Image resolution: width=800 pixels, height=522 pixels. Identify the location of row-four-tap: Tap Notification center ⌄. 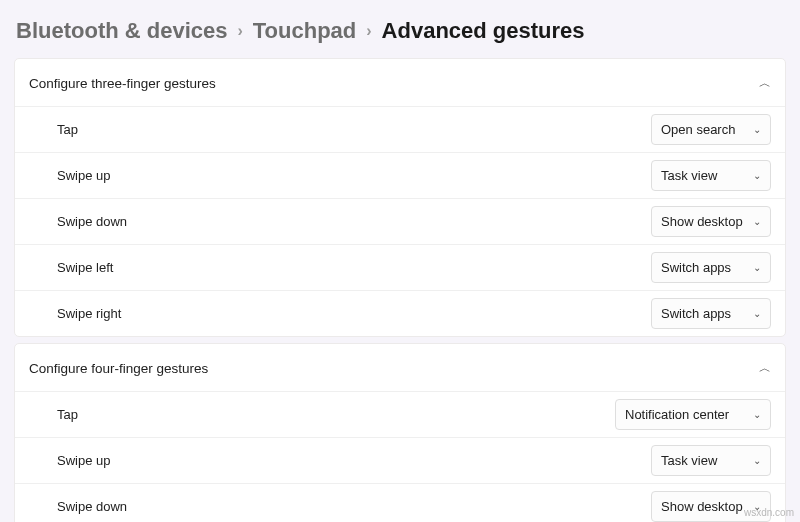
(400, 414).